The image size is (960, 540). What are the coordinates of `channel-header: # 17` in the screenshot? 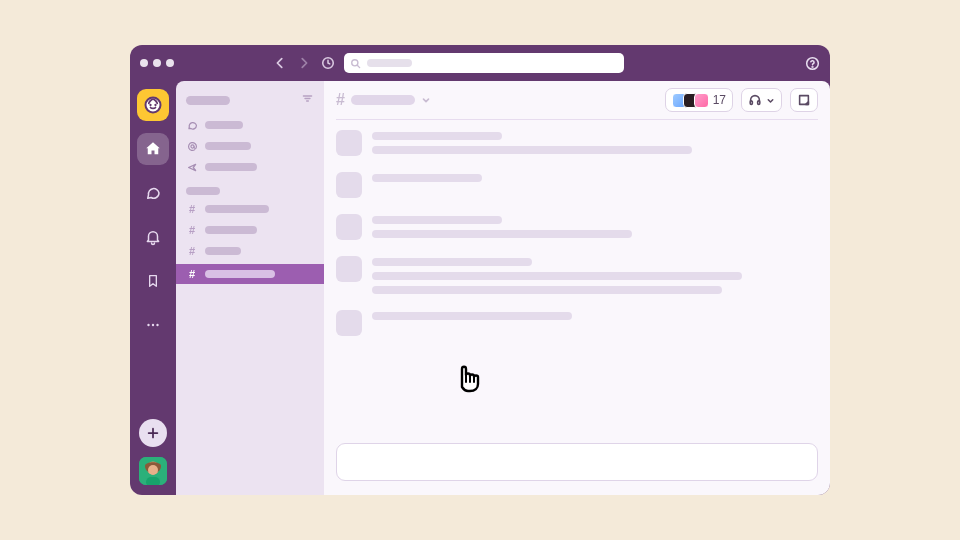 It's located at (577, 100).